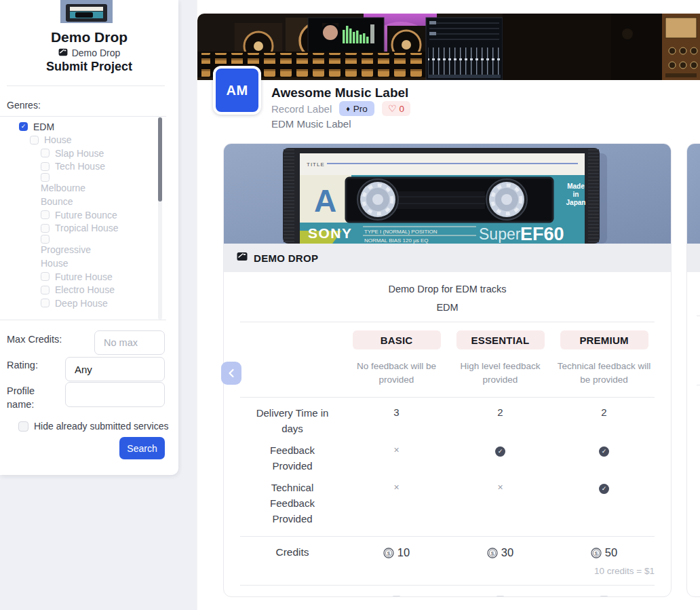 This screenshot has height=610, width=700. What do you see at coordinates (448, 417) in the screenshot?
I see `delivery-time-row: Delivery Time in days 3 2 2` at bounding box center [448, 417].